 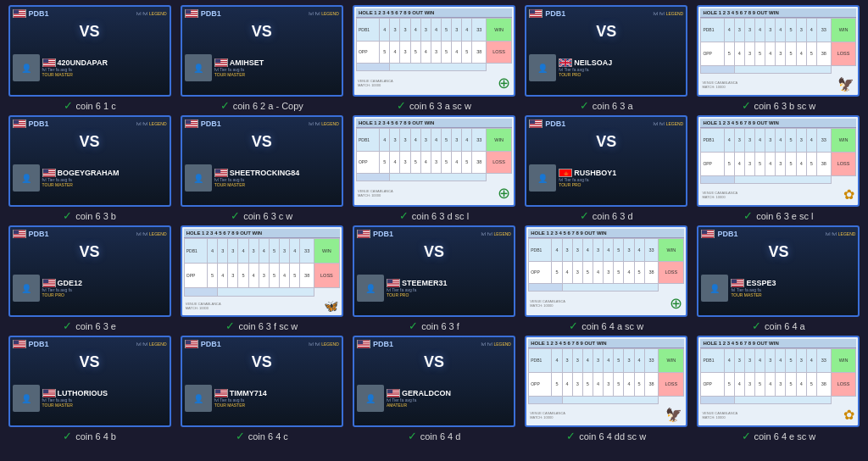 I want to click on player2-section: 👤 STEEMER31 fvl Tier fa avg fa TOUR PRO, so click(x=434, y=288).